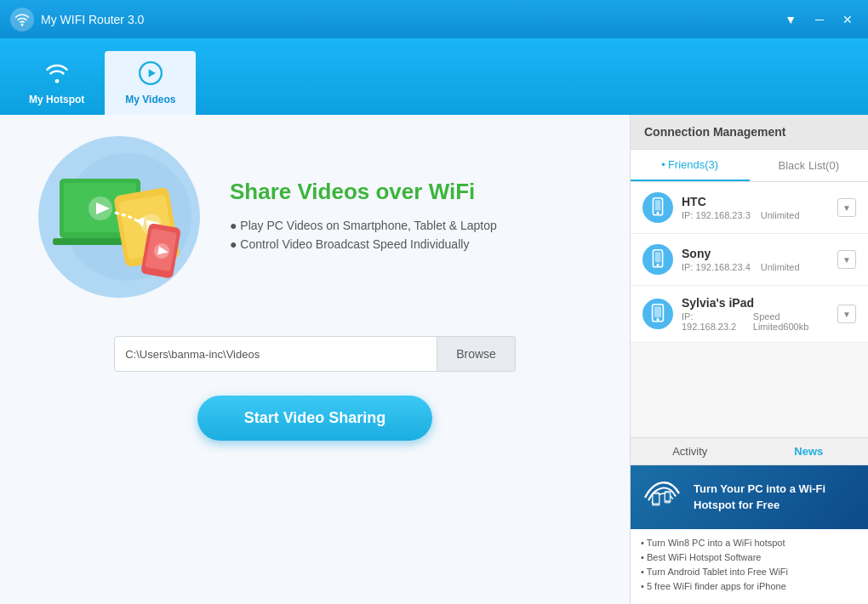 The image size is (868, 604). What do you see at coordinates (749, 315) in the screenshot?
I see `device-item-ipad: Sylvia's iPad IP: 192.168.23.2 Speed Lim…` at bounding box center [749, 315].